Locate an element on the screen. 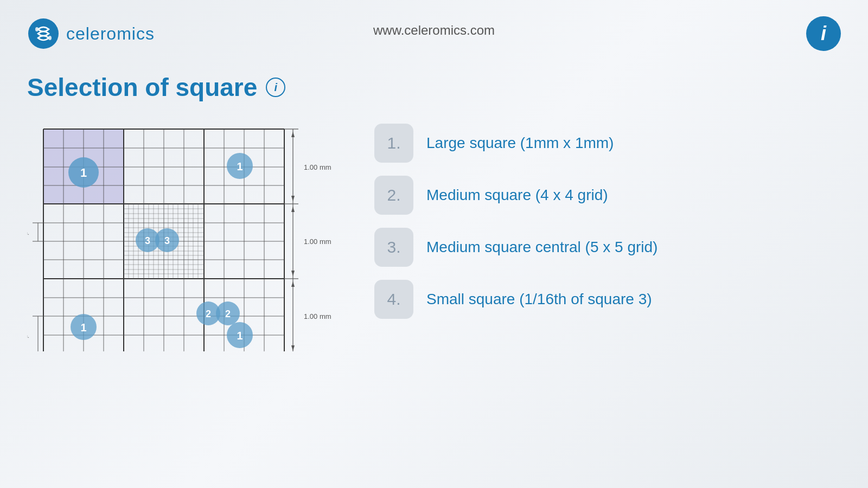 The width and height of the screenshot is (868, 488). logo-icon is located at coordinates (43, 34).